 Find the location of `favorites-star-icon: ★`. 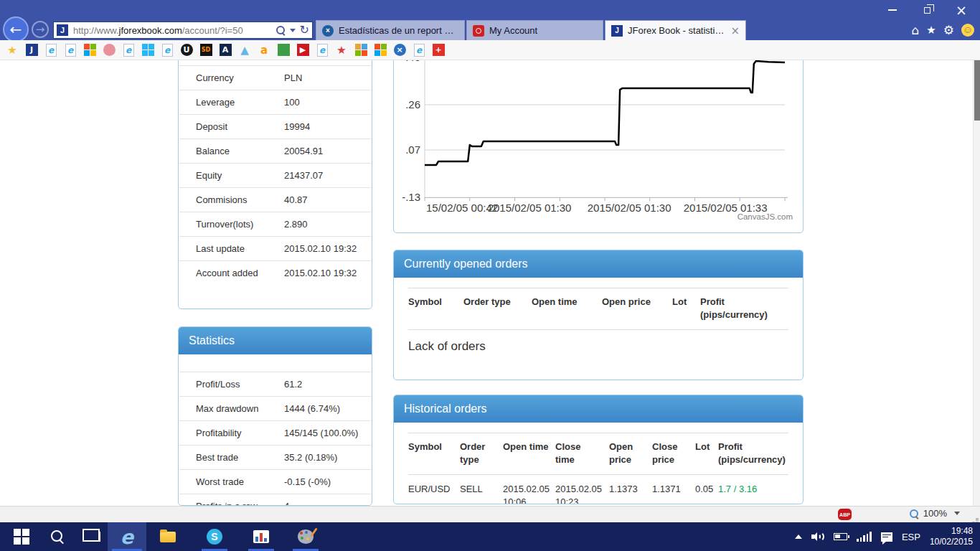

favorites-star-icon: ★ is located at coordinates (931, 30).